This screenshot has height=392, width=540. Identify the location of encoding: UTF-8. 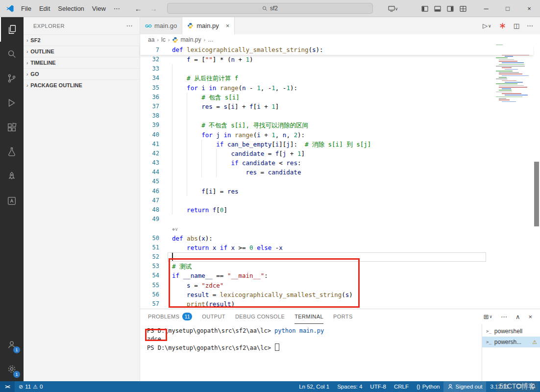
(378, 387).